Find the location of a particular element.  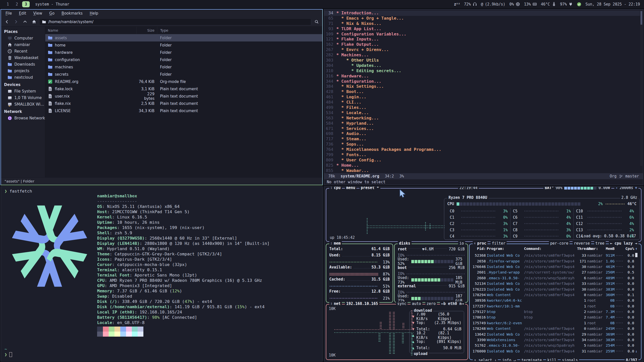

org-heading-line-162: 162* Flake Output... is located at coordinates (482, 45).